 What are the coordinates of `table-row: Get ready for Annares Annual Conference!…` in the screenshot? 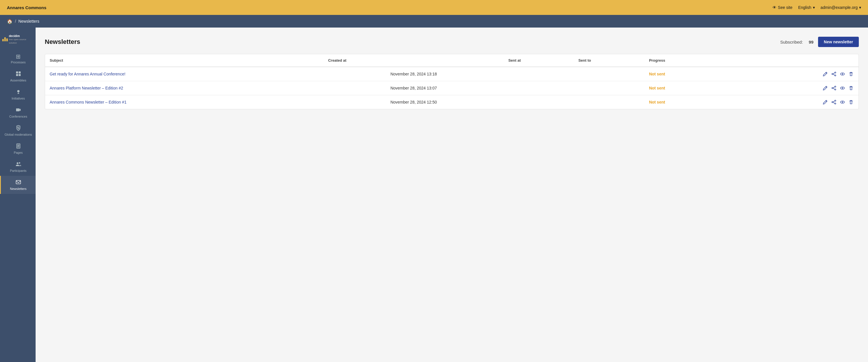 It's located at (452, 74).